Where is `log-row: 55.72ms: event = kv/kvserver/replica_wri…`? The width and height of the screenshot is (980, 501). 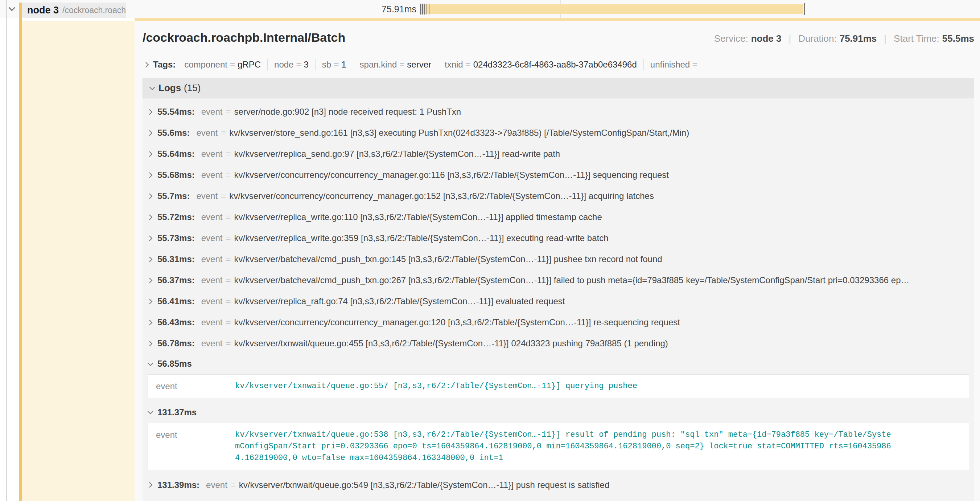 log-row: 55.72ms: event = kv/kvserver/replica_wri… is located at coordinates (558, 217).